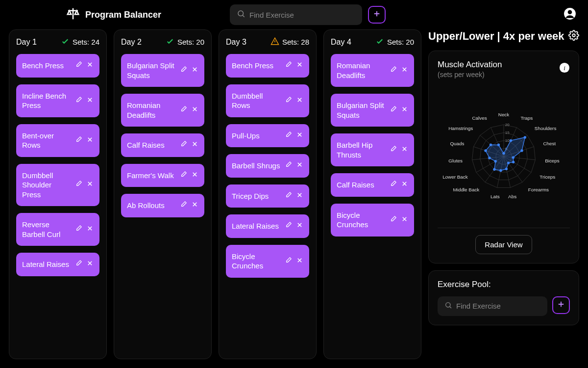  What do you see at coordinates (268, 136) in the screenshot?
I see `exercise-card: Pull-Ups` at bounding box center [268, 136].